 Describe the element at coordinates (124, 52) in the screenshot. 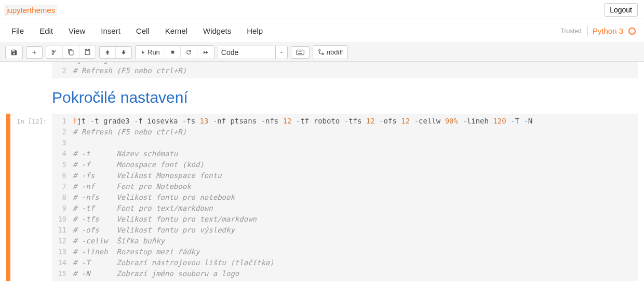

I see `move-down-button` at that location.